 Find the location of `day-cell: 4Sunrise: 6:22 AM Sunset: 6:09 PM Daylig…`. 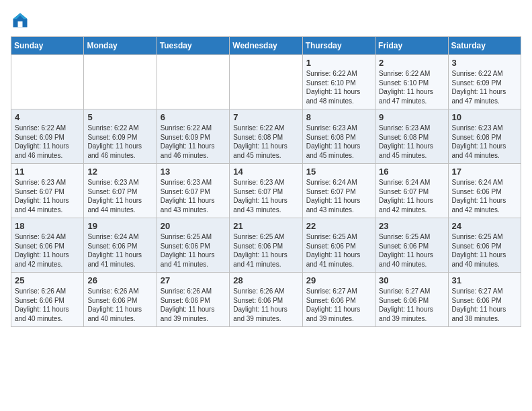

day-cell: 4Sunrise: 6:22 AM Sunset: 6:09 PM Daylig… is located at coordinates (48, 137).